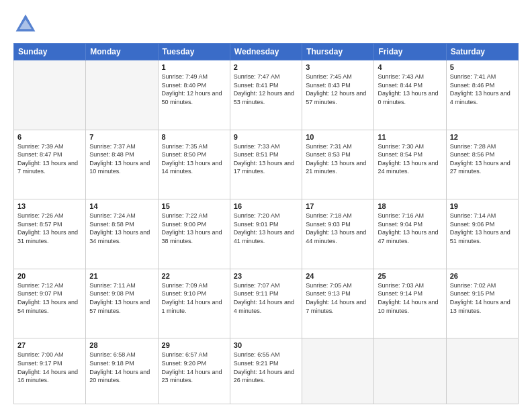  I want to click on weekday-header-row: SundayMondayTuesdayWednesdayThursdayFrid…, so click(266, 52).